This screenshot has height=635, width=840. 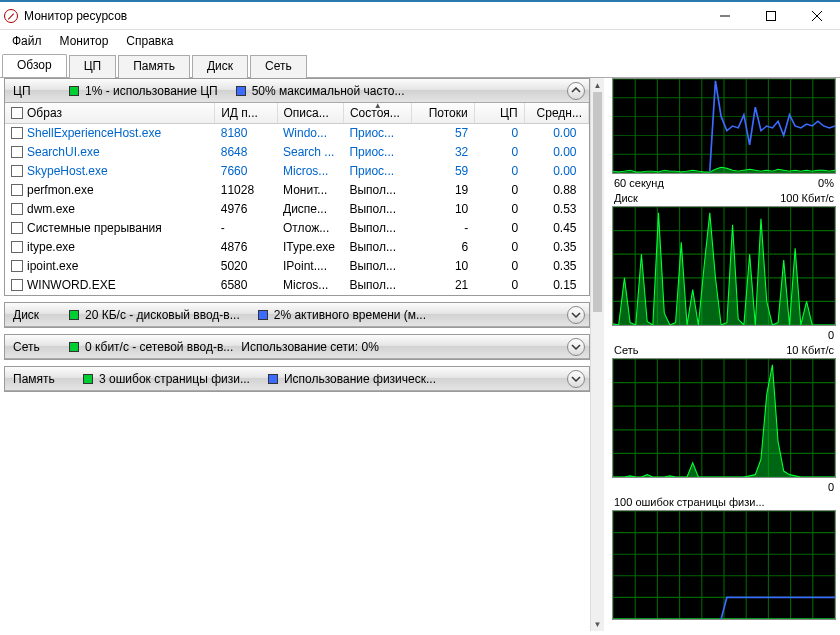 What do you see at coordinates (27, 41) in the screenshot?
I see `menu-file: Файл` at bounding box center [27, 41].